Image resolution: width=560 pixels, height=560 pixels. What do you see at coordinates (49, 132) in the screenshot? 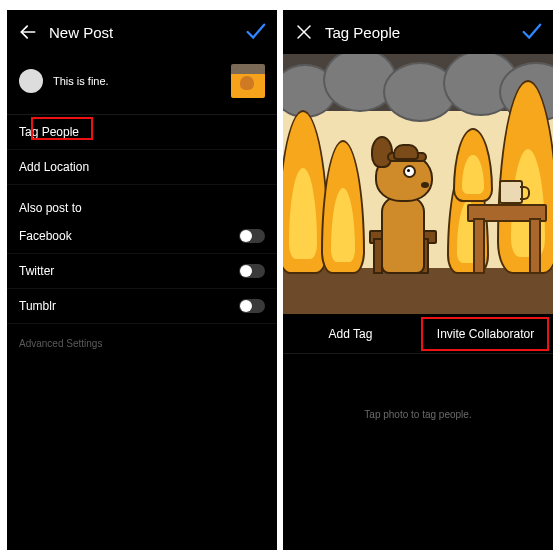
I see `tag-people-label: Tag People` at bounding box center [49, 132].